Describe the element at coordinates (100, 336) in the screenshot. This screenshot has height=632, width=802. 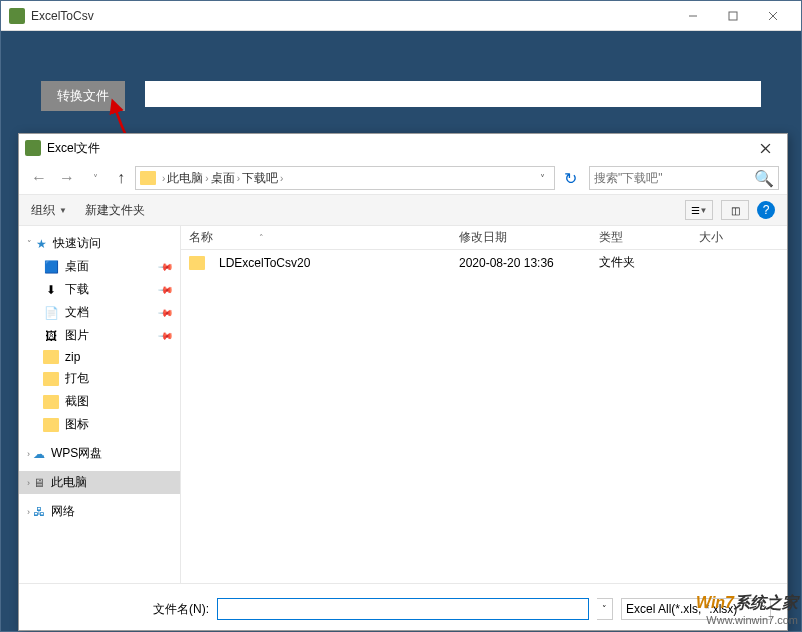
I see `sidebar-item: 🖼图片📌` at that location.